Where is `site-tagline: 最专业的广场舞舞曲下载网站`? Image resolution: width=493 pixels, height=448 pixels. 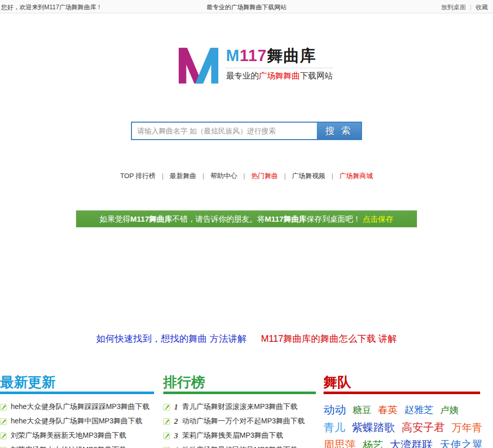
site-tagline: 最专业的广场舞舞曲下载网站 is located at coordinates (279, 76).